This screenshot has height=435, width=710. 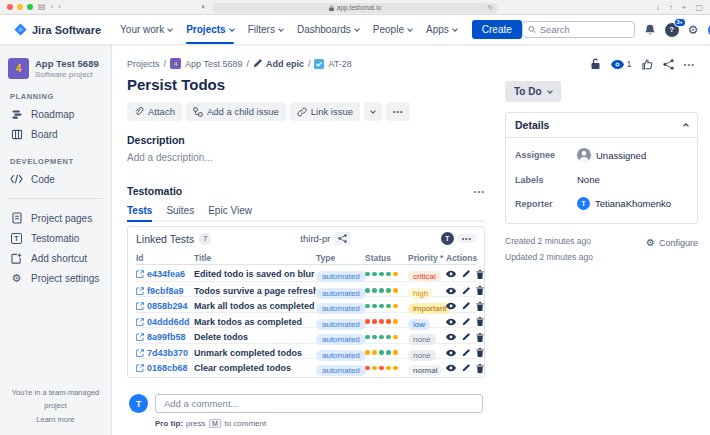 I want to click on test-id-link: 0858b294, so click(x=165, y=306).